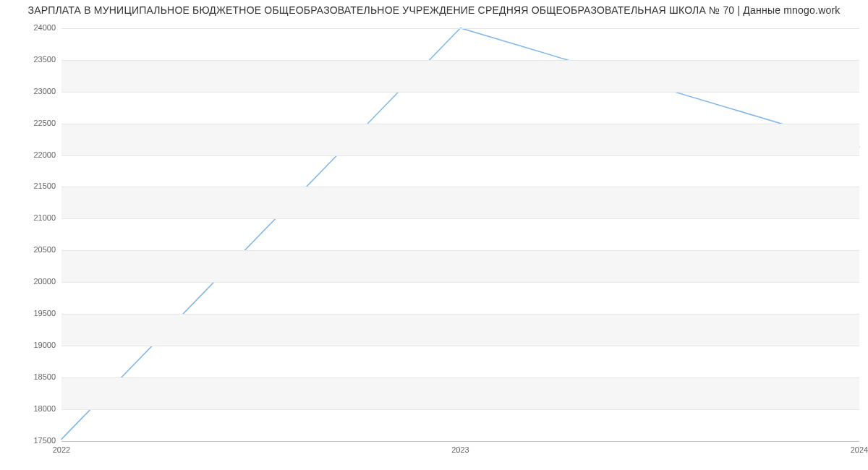 The width and height of the screenshot is (868, 470). I want to click on x-tick-label: 2024, so click(853, 450).